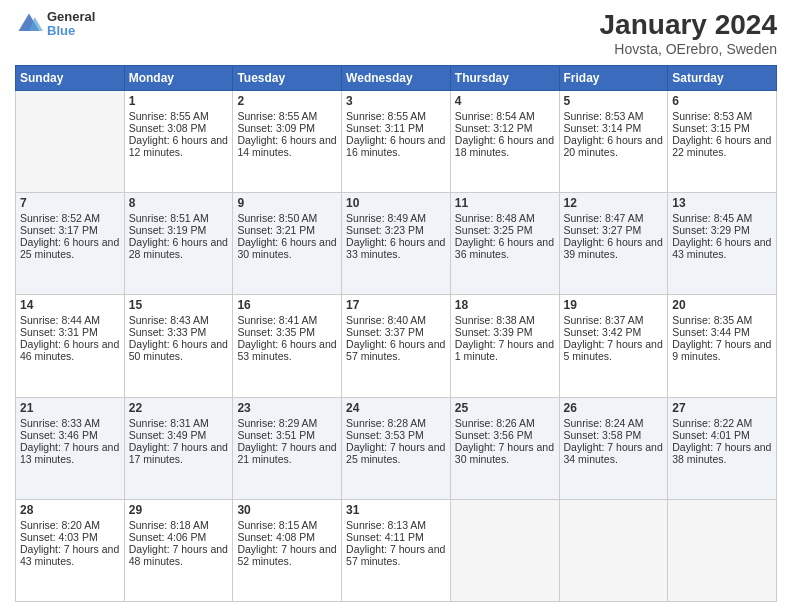 Image resolution: width=792 pixels, height=612 pixels. What do you see at coordinates (614, 305) in the screenshot?
I see `day-number: 19` at bounding box center [614, 305].